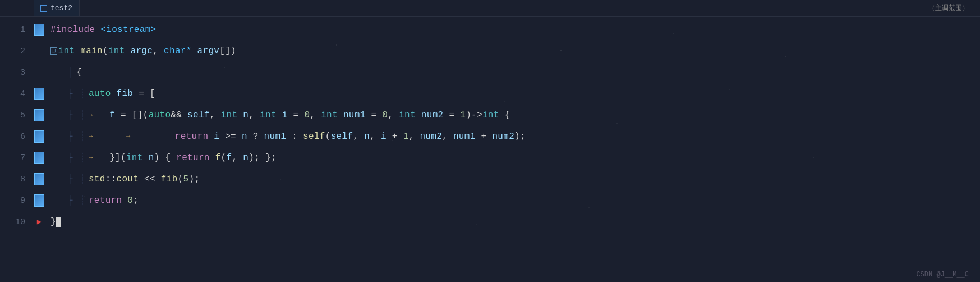 Image resolution: width=980 pixels, height=282 pixels. I want to click on token-include: #include, so click(73, 30).